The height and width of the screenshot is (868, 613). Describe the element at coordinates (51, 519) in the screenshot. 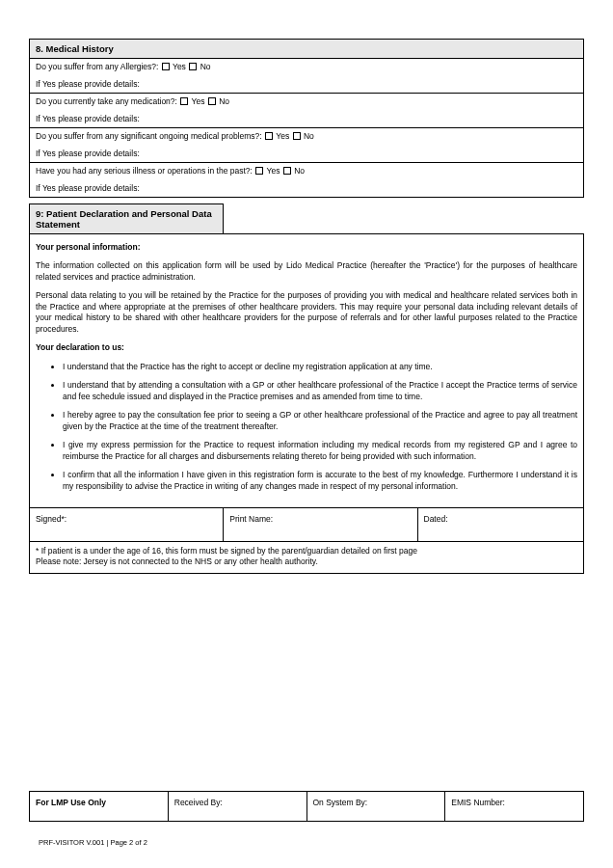

I see `signed-label: Signed*:` at that location.